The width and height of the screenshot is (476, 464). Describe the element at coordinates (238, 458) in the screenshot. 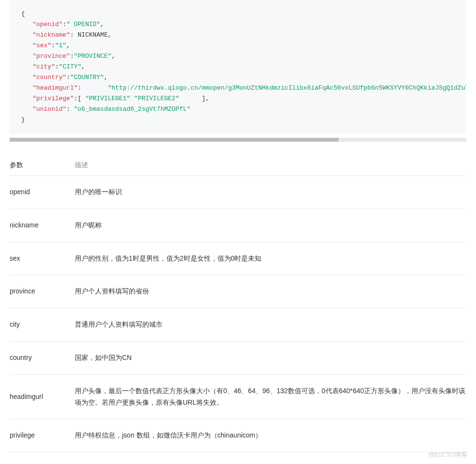

I see `table-row: unionid只有在用户将公众号绑定到微信开放平台帐号后，才会出现该字段。` at that location.